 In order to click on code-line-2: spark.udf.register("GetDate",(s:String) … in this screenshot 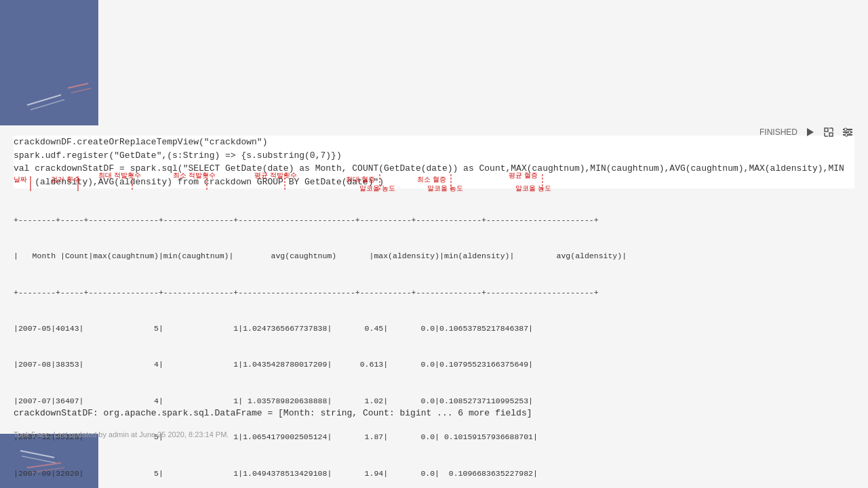, I will do `click(434, 156)`.